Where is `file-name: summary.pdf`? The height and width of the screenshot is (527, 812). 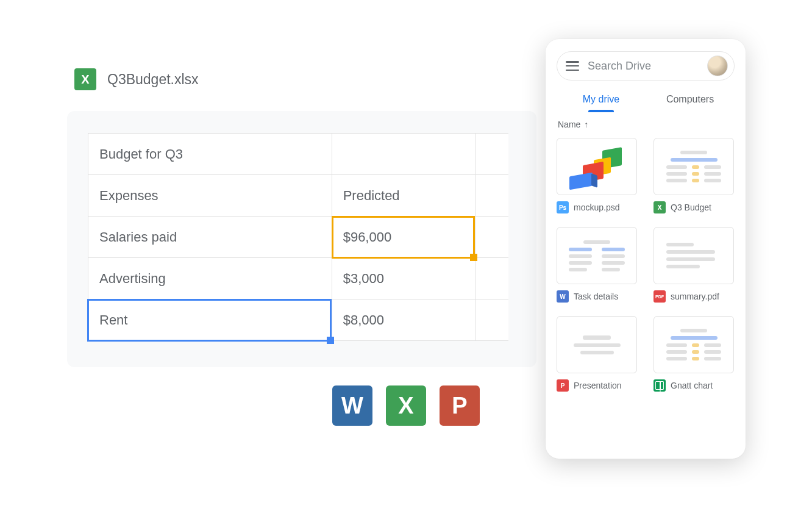 file-name: summary.pdf is located at coordinates (695, 296).